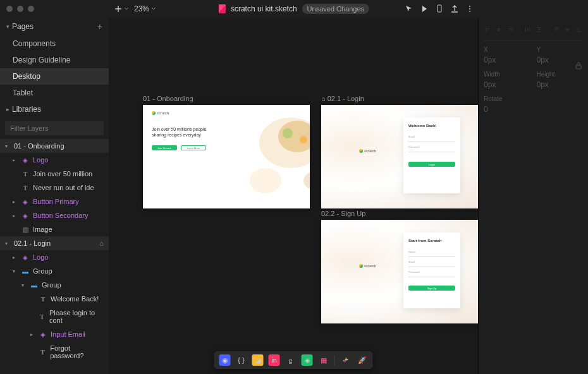 The width and height of the screenshot is (588, 374). What do you see at coordinates (54, 271) in the screenshot?
I see `layer-folder-group: ▾ ▬ Group` at bounding box center [54, 271].